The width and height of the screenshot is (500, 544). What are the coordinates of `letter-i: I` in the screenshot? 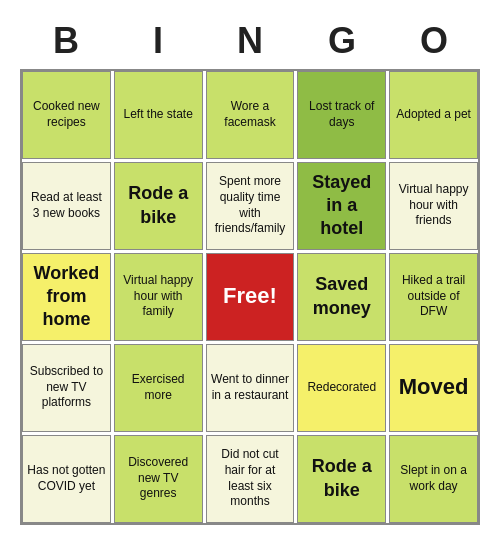 It's located at (158, 40).